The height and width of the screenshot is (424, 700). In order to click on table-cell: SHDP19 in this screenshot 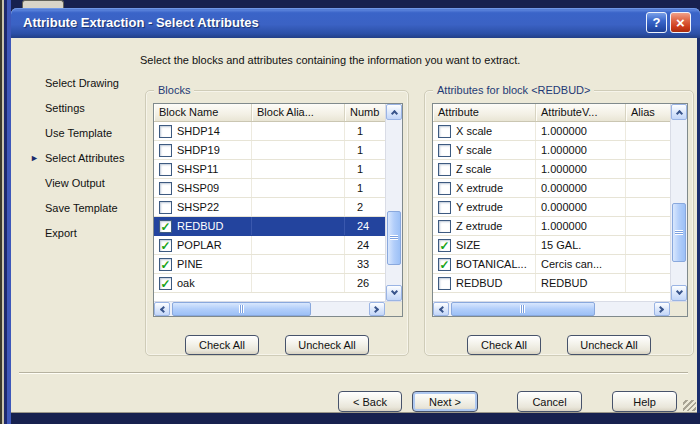, I will do `click(203, 150)`.